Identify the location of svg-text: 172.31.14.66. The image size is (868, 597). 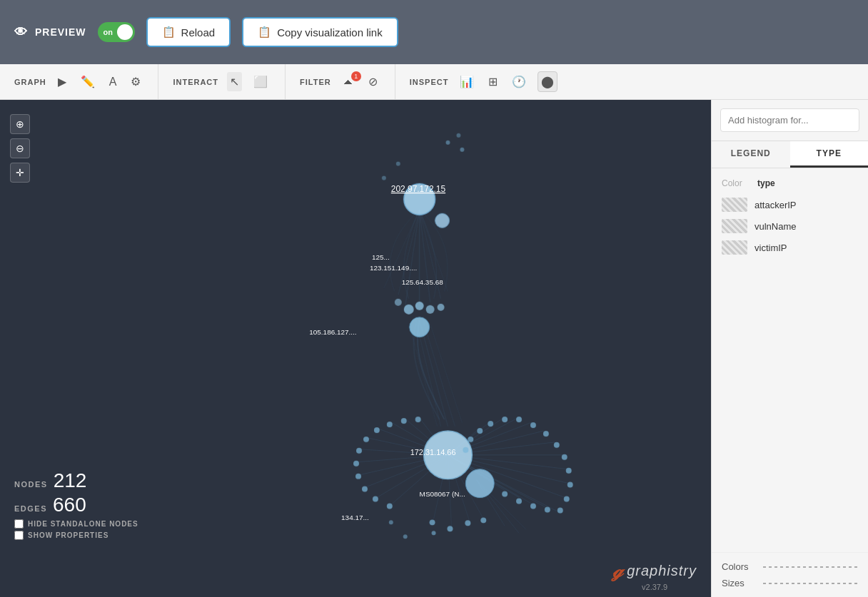
(433, 452).